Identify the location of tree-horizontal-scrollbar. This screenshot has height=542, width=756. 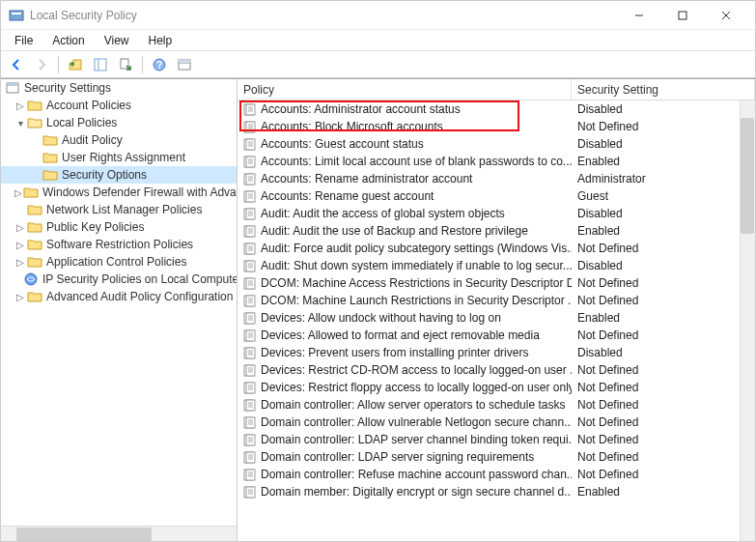
(119, 533).